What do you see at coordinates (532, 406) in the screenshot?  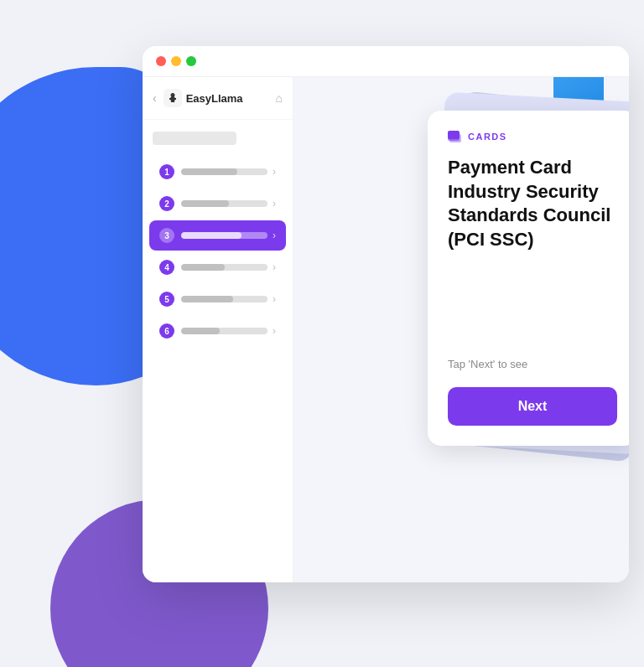 I see `next-button: Next` at bounding box center [532, 406].